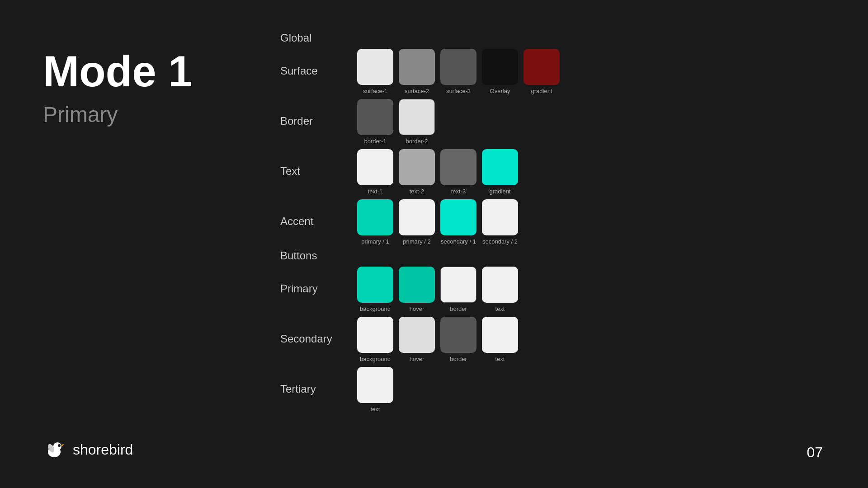 This screenshot has width=868, height=488. I want to click on swatch-item-btn-s-bg: background, so click(375, 340).